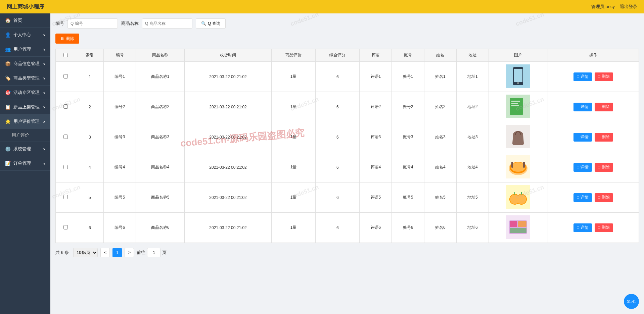 This screenshot has height=314, width=644. I want to click on row-delete-button-3: □ 删除, so click(604, 137).